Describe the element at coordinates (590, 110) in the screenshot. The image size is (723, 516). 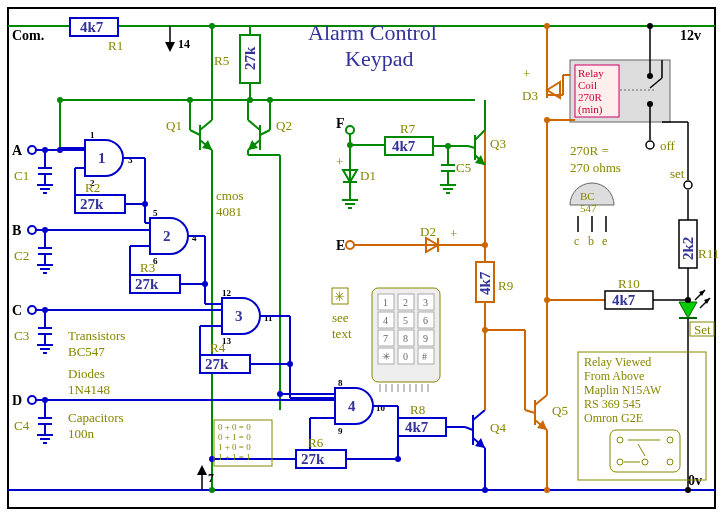
I see `svg-text: (min)` at that location.